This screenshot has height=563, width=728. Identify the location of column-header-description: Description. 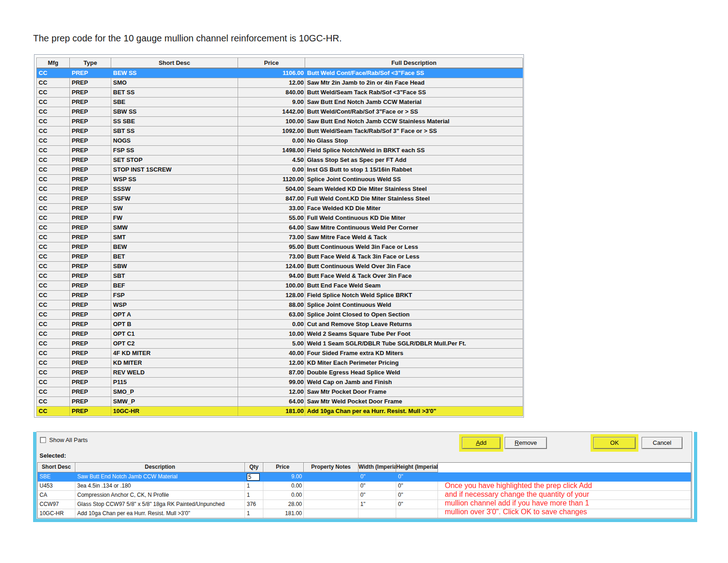
(160, 467).